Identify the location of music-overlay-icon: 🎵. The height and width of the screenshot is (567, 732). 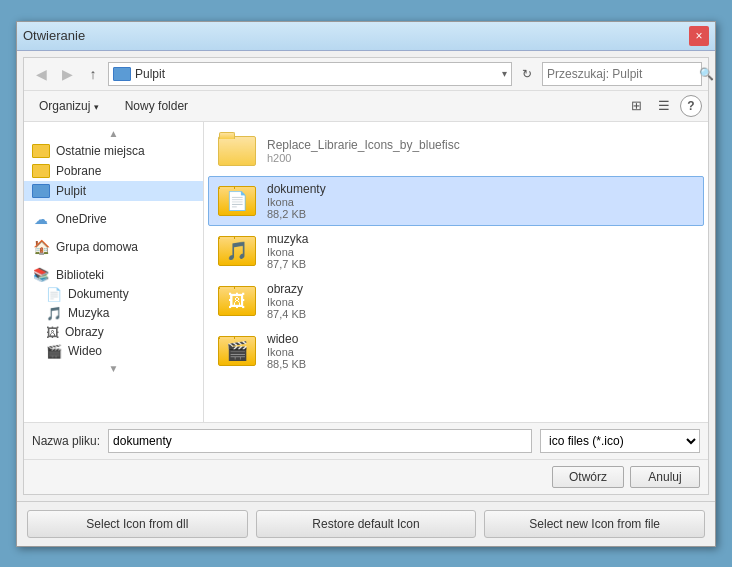
(237, 251).